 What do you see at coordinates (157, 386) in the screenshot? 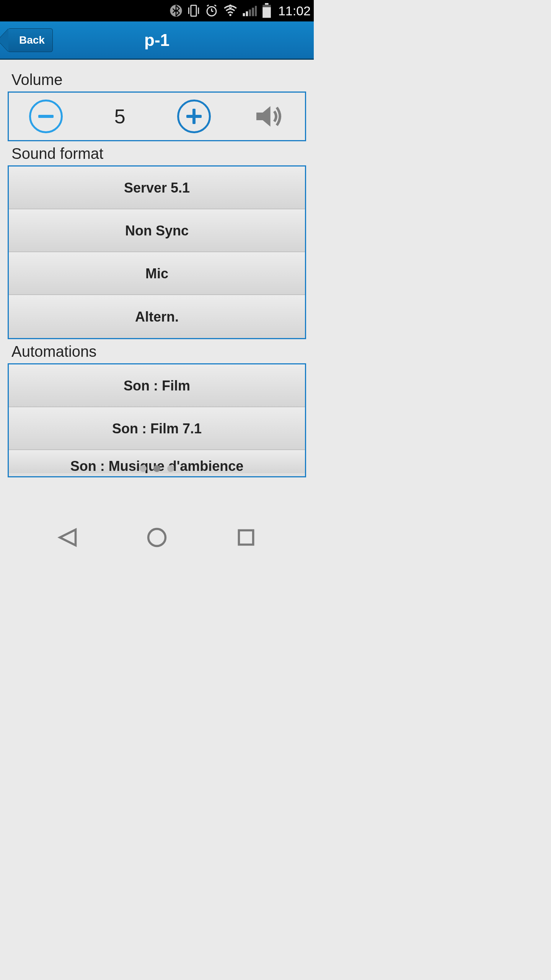
I see `automation-item: Son : Film` at bounding box center [157, 386].